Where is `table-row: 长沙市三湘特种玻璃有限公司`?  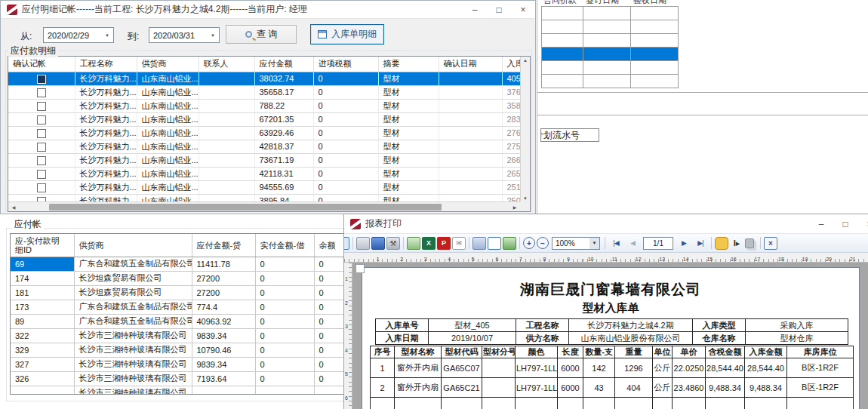 table-row: 长沙市三湘特种玻璃有限公司 is located at coordinates (178, 390).